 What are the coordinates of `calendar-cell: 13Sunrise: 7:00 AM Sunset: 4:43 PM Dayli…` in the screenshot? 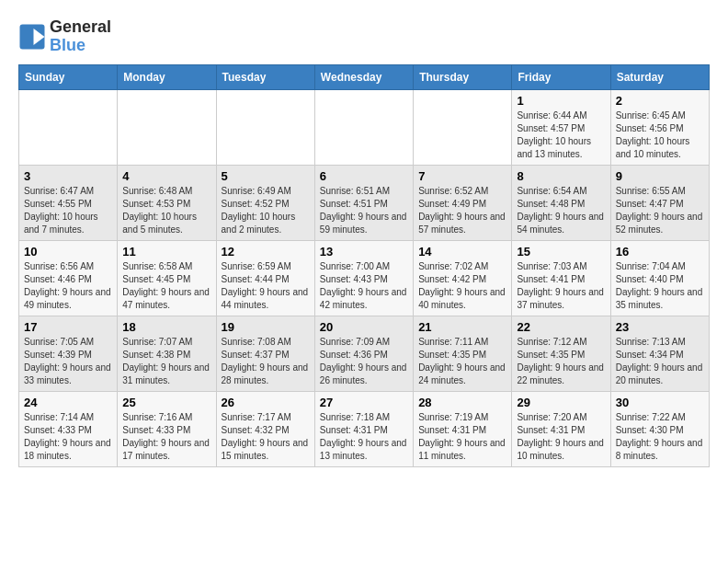 It's located at (364, 278).